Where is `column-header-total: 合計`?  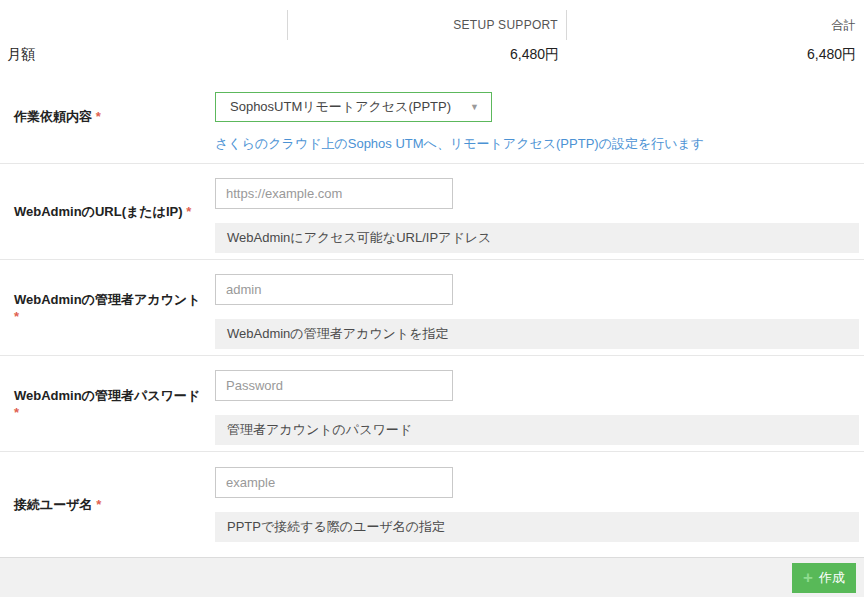
column-header-total: 合計 is located at coordinates (716, 25).